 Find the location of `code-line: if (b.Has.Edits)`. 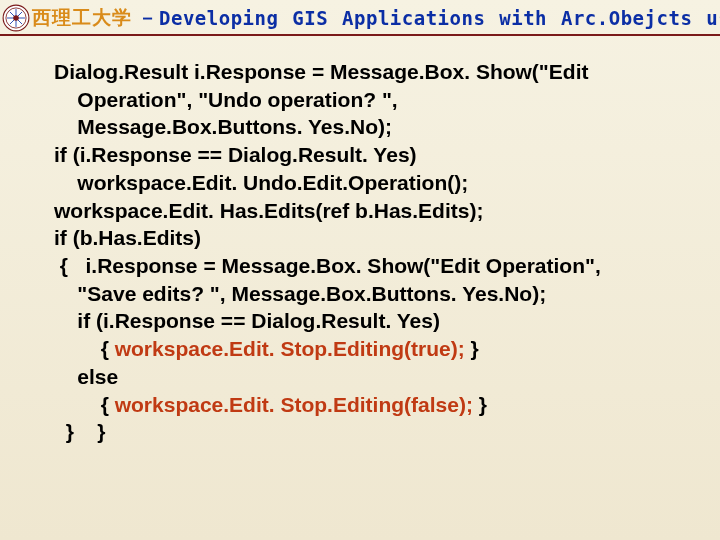

code-line: if (b.Has.Edits) is located at coordinates (367, 238).